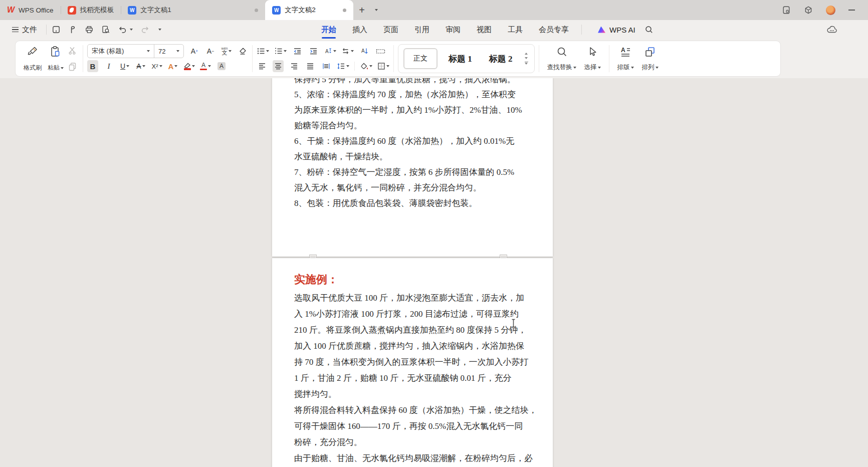 Image resolution: width=868 pixels, height=467 pixels. I want to click on text-effect-icon: A, so click(171, 66).